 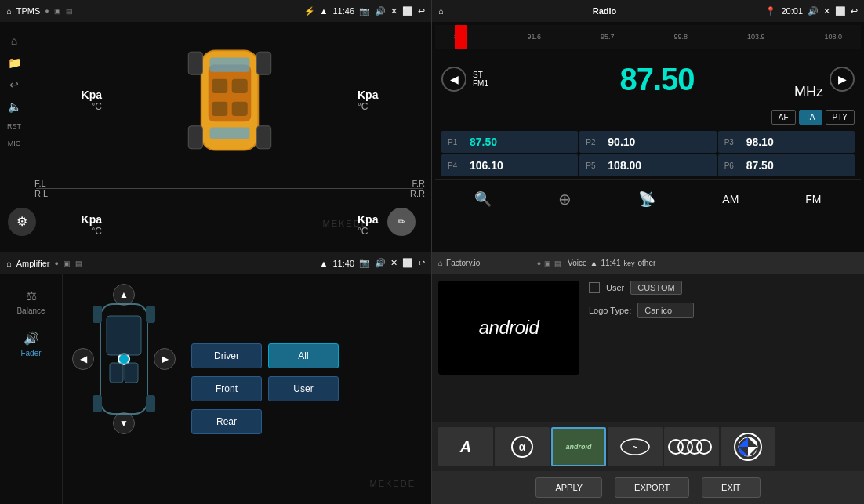 I want to click on radio-close-icon: ✕, so click(x=826, y=11).